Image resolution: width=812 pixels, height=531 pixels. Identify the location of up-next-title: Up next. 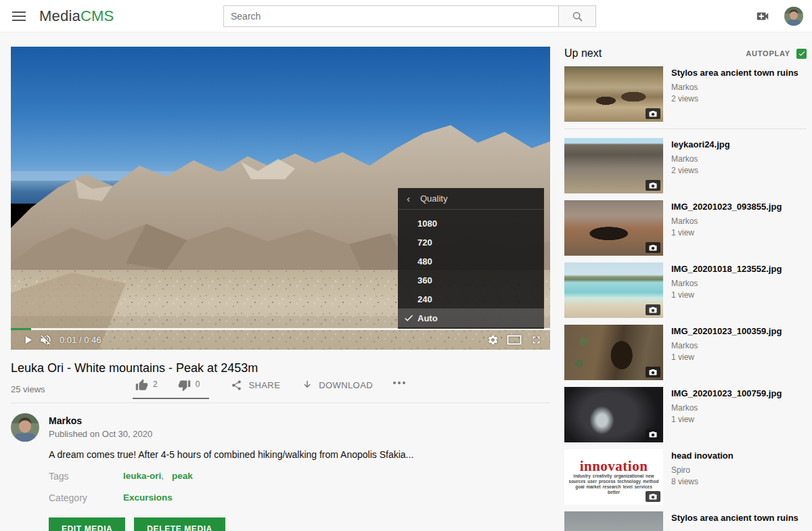
(583, 53).